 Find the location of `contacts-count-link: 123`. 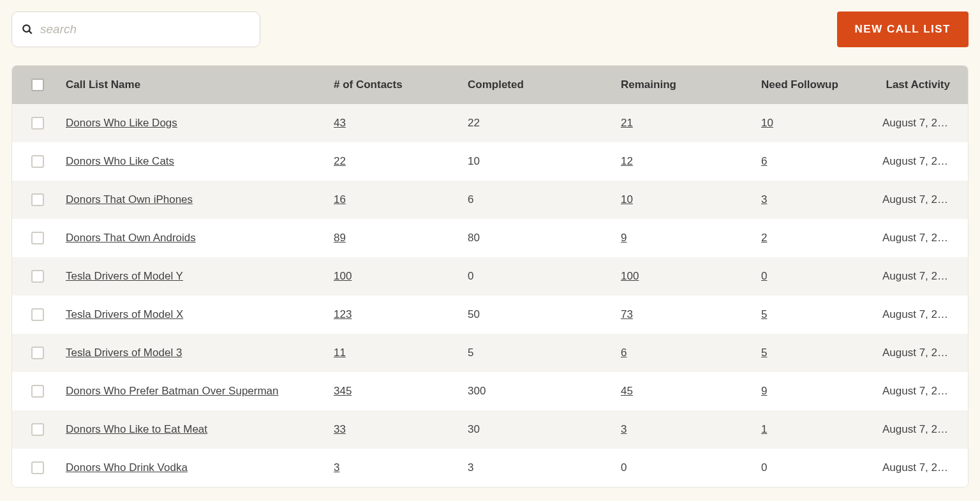

contacts-count-link: 123 is located at coordinates (343, 314).